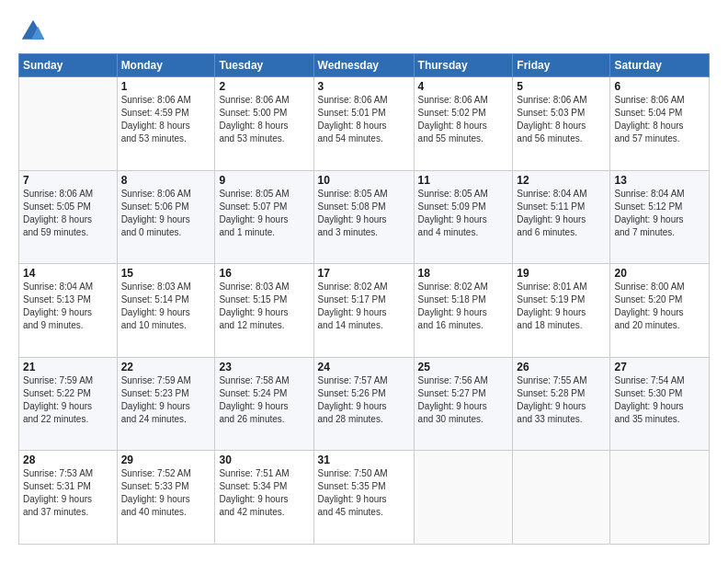  Describe the element at coordinates (561, 306) in the screenshot. I see `day-info: Sunrise: 8:01 AM Sunset: 5:19 PM Dayligh…` at that location.